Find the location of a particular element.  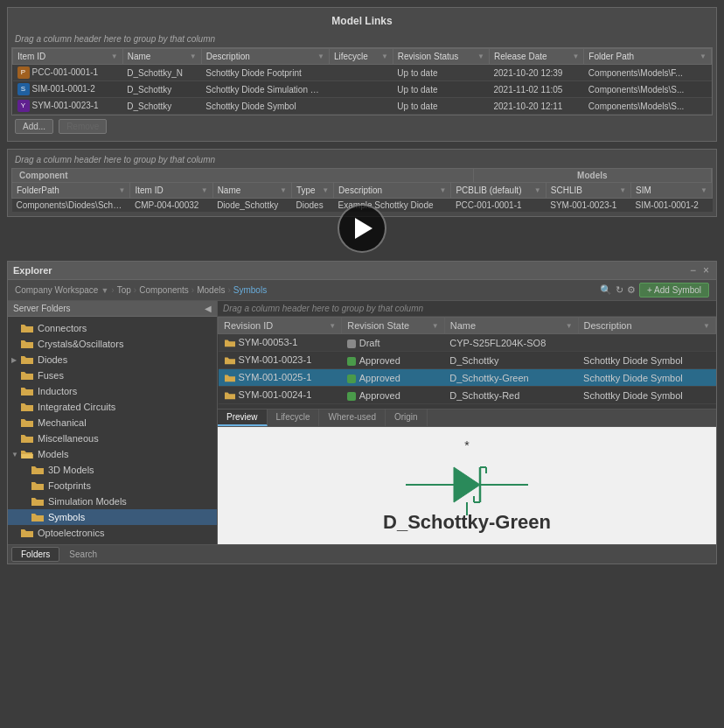

bottom-tab-folders: Folders is located at coordinates (35, 555).